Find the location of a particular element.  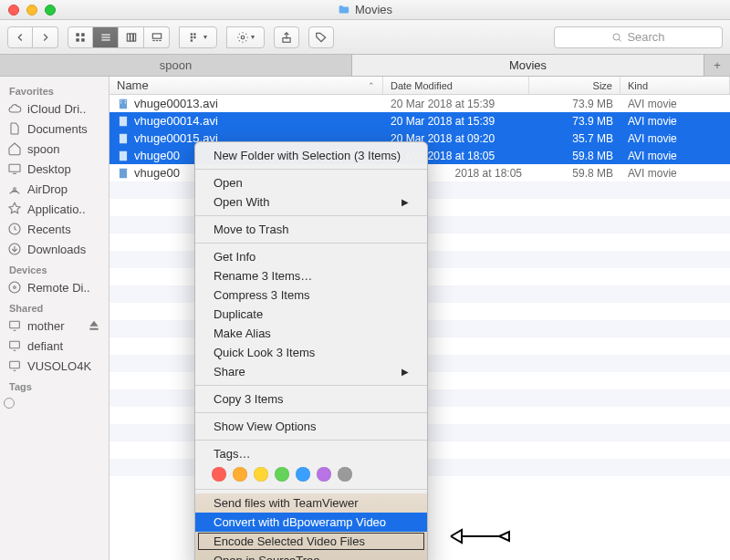

titlebar: Movies is located at coordinates (365, 10).